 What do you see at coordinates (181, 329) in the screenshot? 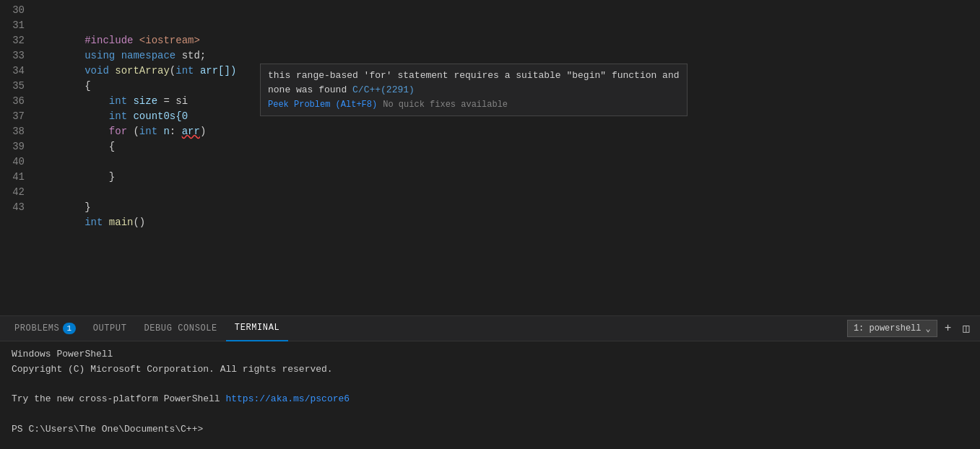
I see `tab-debug-console: DEBUG CONSOLE` at bounding box center [181, 329].